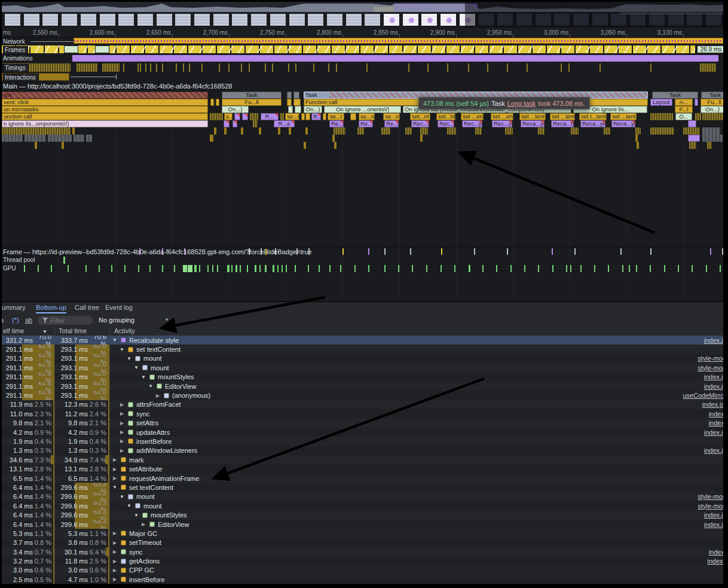 The width and height of the screenshot is (728, 588). I want to click on network-requests-bar, so click(398, 41).